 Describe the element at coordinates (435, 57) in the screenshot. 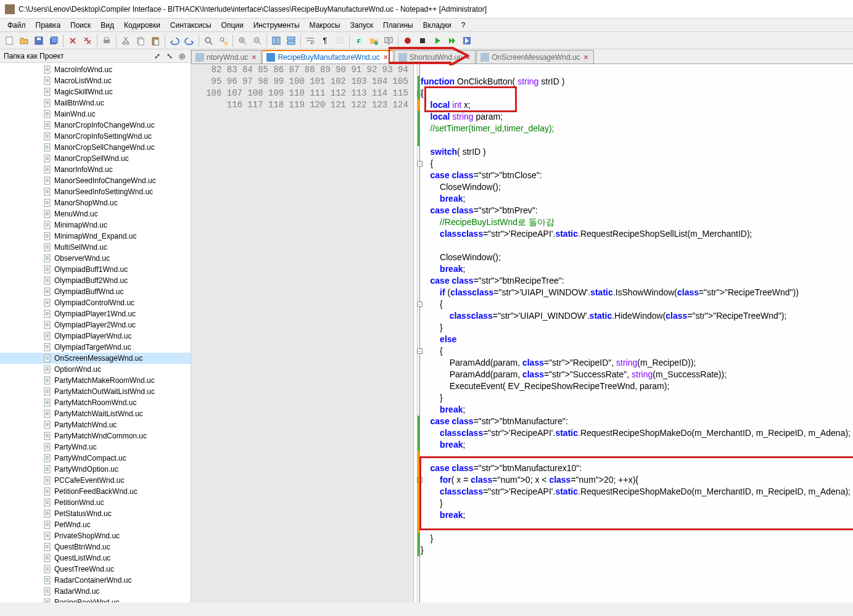

I see `tab: ShortcutWnd.uc×` at that location.